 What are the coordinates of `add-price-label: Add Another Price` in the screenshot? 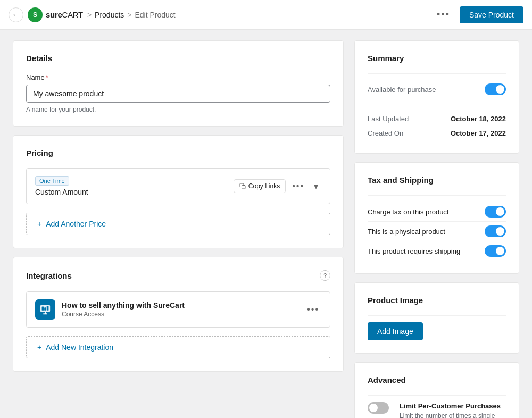 It's located at (76, 224).